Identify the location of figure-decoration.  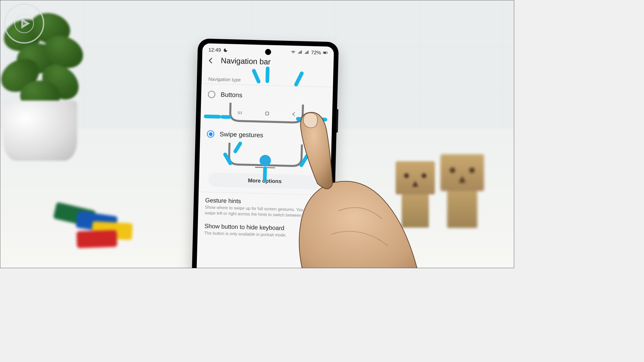
(462, 191).